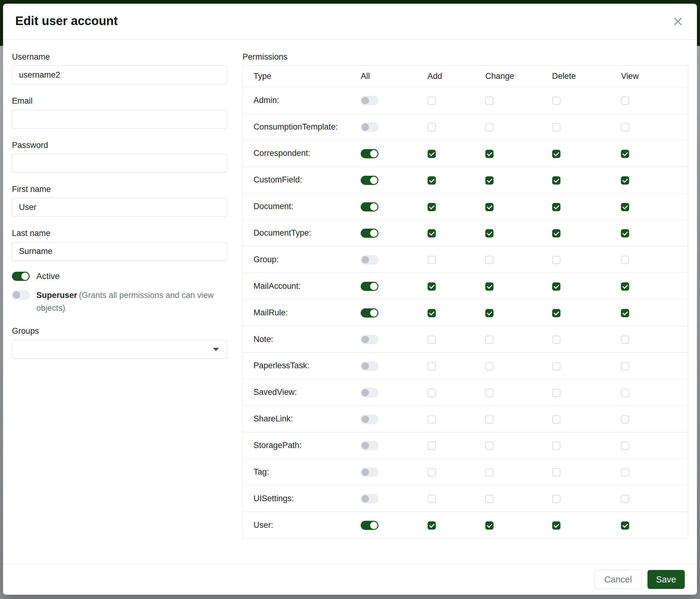  I want to click on column-header-view: View, so click(654, 76).